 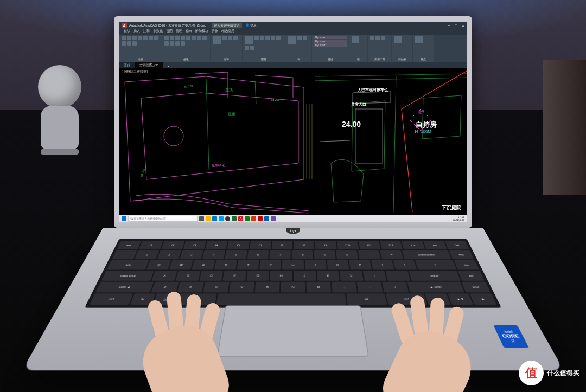 What do you see at coordinates (358, 48) in the screenshot?
I see `panel-group: 组` at bounding box center [358, 48].